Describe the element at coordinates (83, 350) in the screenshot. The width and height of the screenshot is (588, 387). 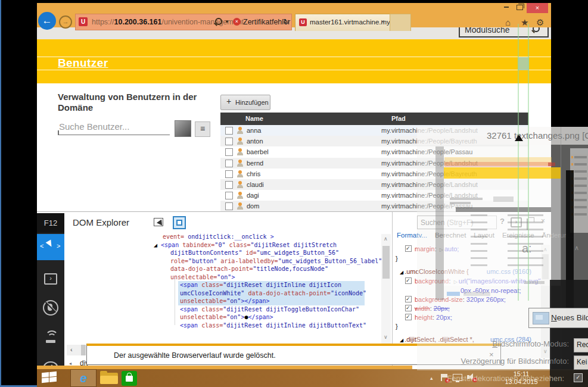
I see `hscroll-thumb` at that location.